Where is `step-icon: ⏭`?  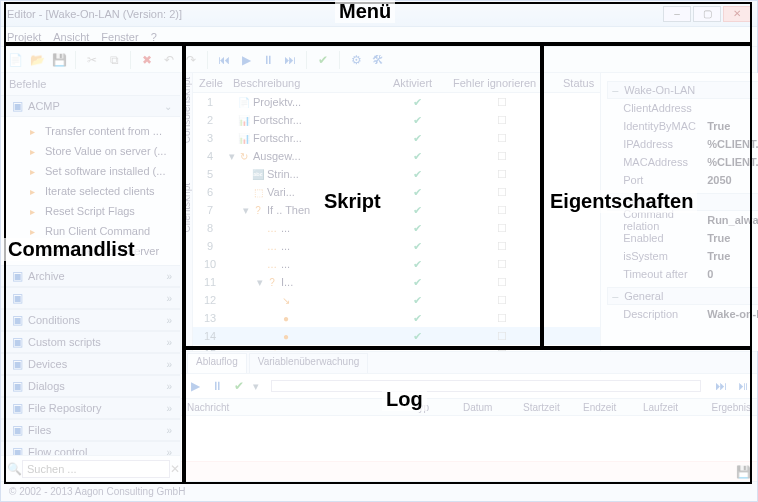 step-icon: ⏭ is located at coordinates (290, 60).